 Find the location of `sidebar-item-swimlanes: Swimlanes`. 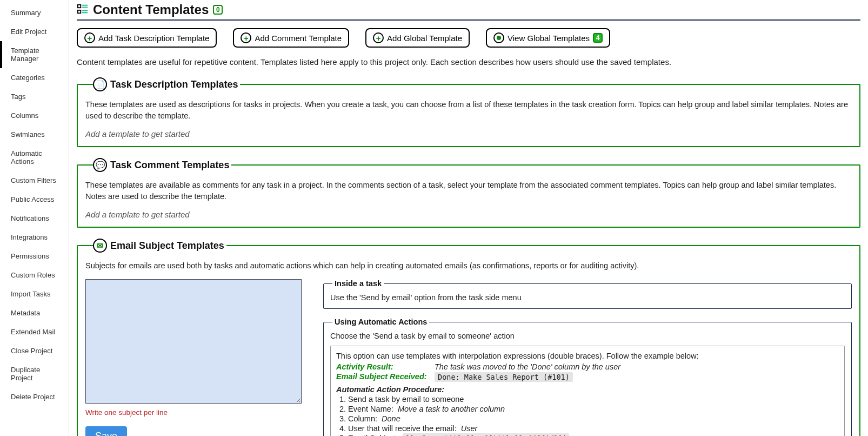

sidebar-item-swimlanes: Swimlanes is located at coordinates (35, 134).